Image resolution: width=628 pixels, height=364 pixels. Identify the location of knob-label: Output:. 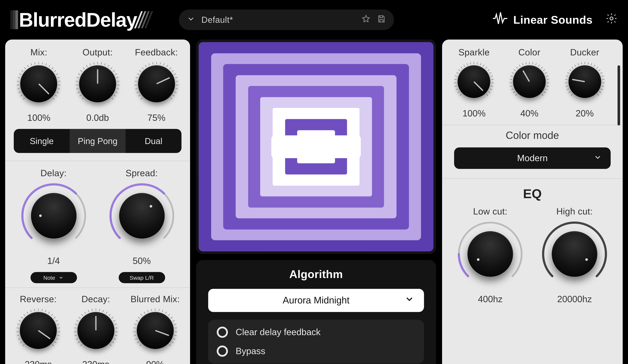
(98, 52).